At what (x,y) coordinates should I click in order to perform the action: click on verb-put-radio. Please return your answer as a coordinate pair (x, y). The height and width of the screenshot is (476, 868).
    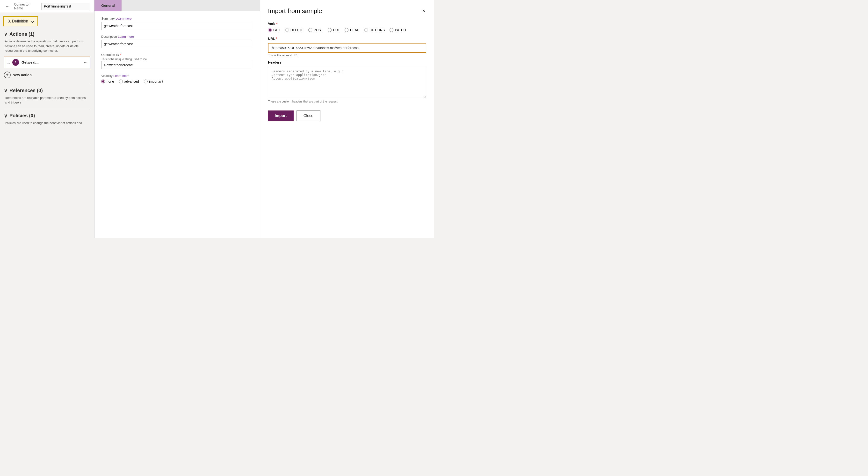
    Looking at the image, I should click on (330, 30).